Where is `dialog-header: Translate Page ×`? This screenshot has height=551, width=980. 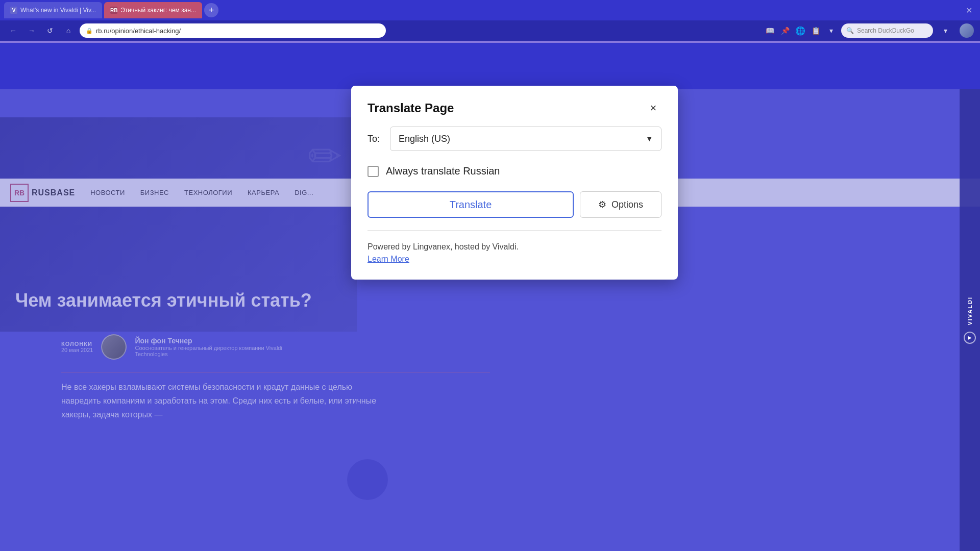
dialog-header: Translate Page × is located at coordinates (514, 106).